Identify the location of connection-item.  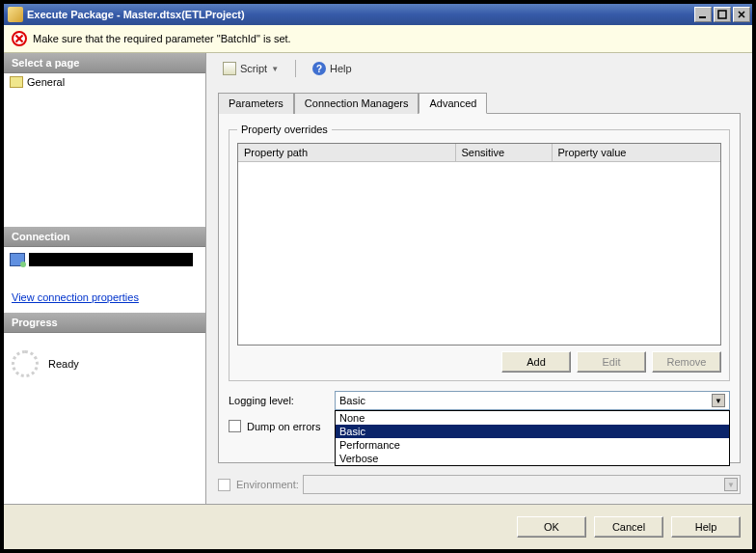
(104, 260).